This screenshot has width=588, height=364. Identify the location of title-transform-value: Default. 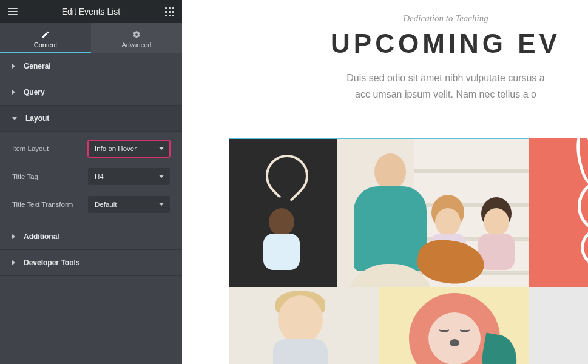
(106, 204).